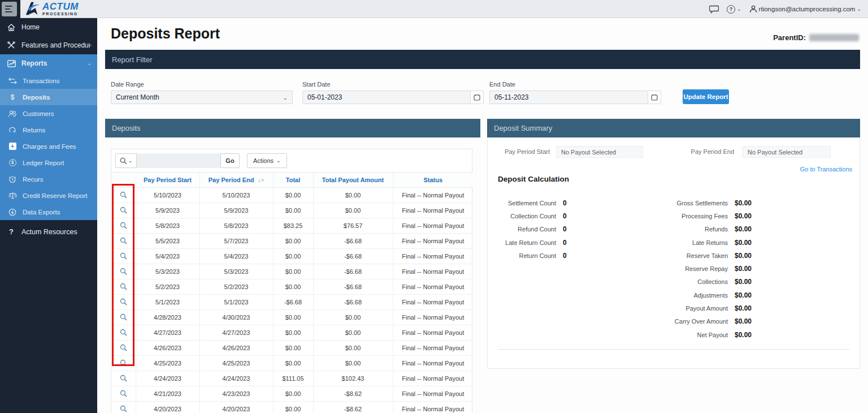  I want to click on table-cell: 5/9/2023, so click(236, 210).